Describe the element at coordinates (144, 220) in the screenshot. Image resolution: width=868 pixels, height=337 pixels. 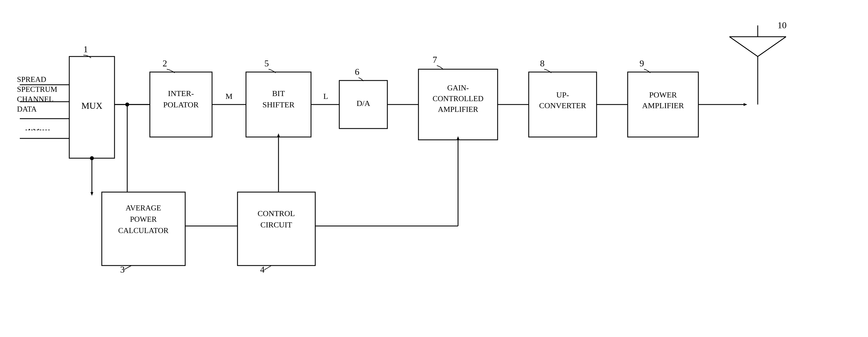
I see `avg-label2: POWER` at that location.